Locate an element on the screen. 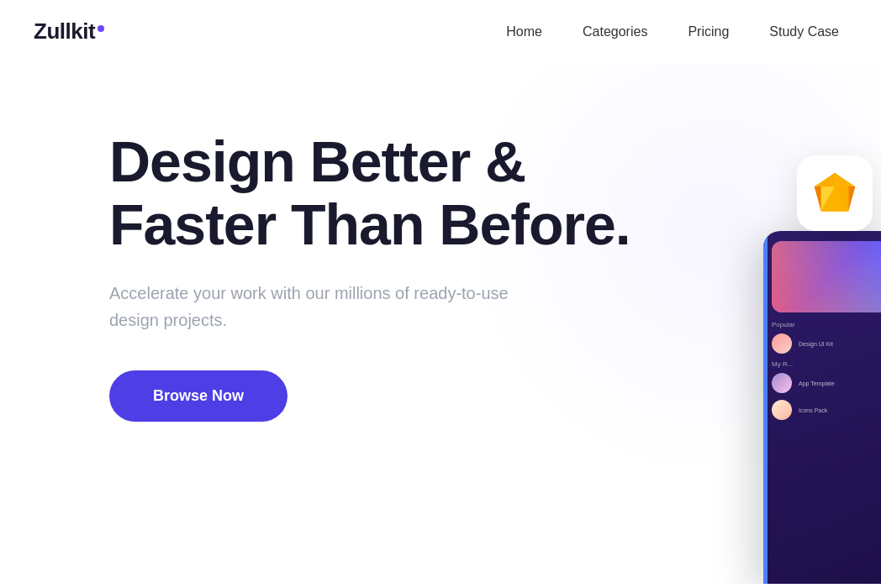  panel-label-popular: Popular is located at coordinates (826, 324).